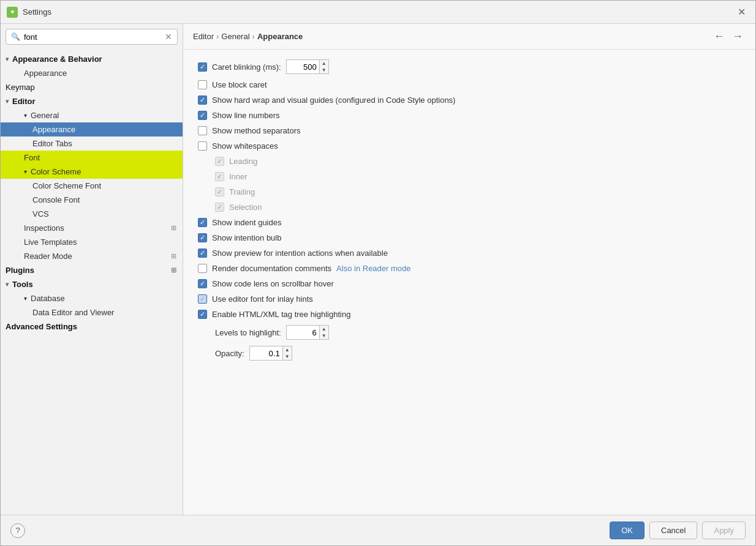  I want to click on close-button: ✕, so click(741, 12).